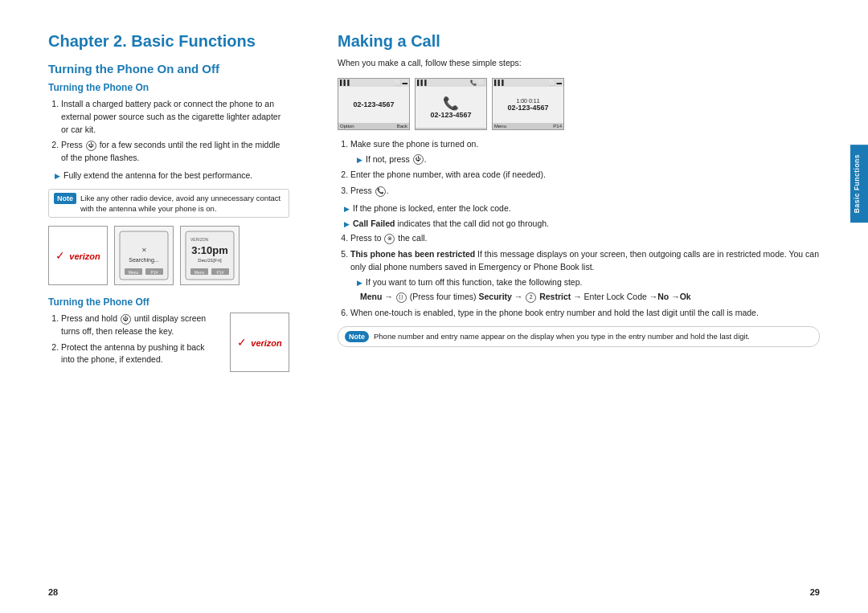  What do you see at coordinates (413, 254) in the screenshot?
I see `restricted-label: This phone has been restricted` at bounding box center [413, 254].